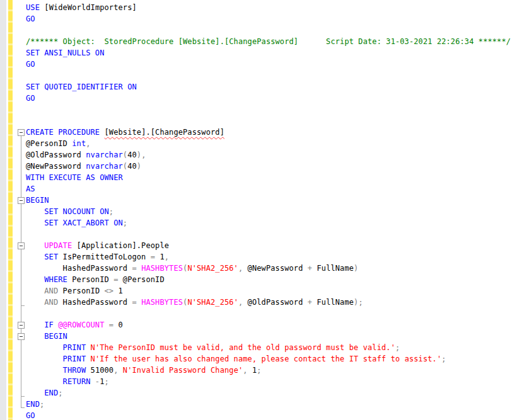 The height and width of the screenshot is (420, 522). What do you see at coordinates (274, 212) in the screenshot?
I see `code-line: SET NOCOUNT ON;` at bounding box center [274, 212].